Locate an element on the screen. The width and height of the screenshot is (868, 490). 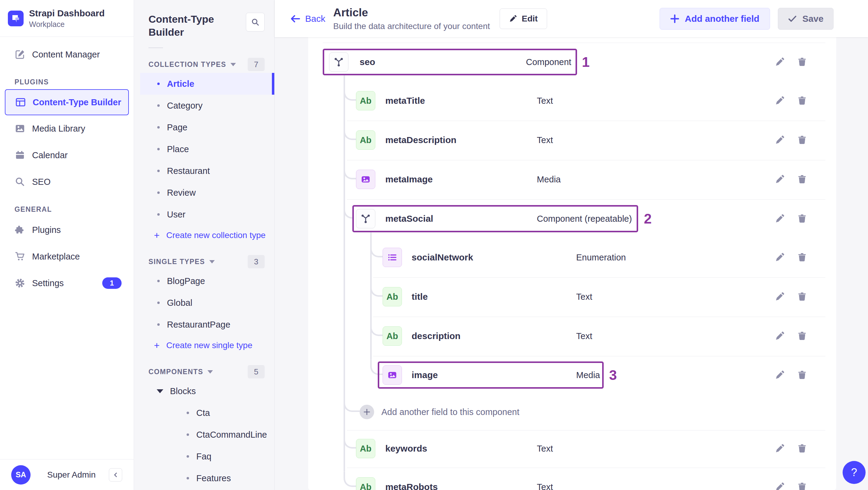
chevron-down-icon is located at coordinates (212, 262).